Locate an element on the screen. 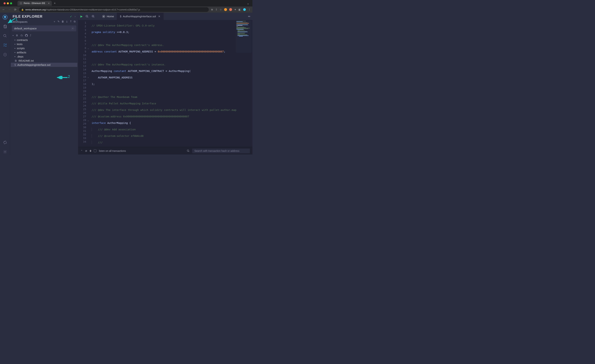 This screenshot has width=595, height=364. clone-workspace-icon: ⧉ is located at coordinates (75, 22).